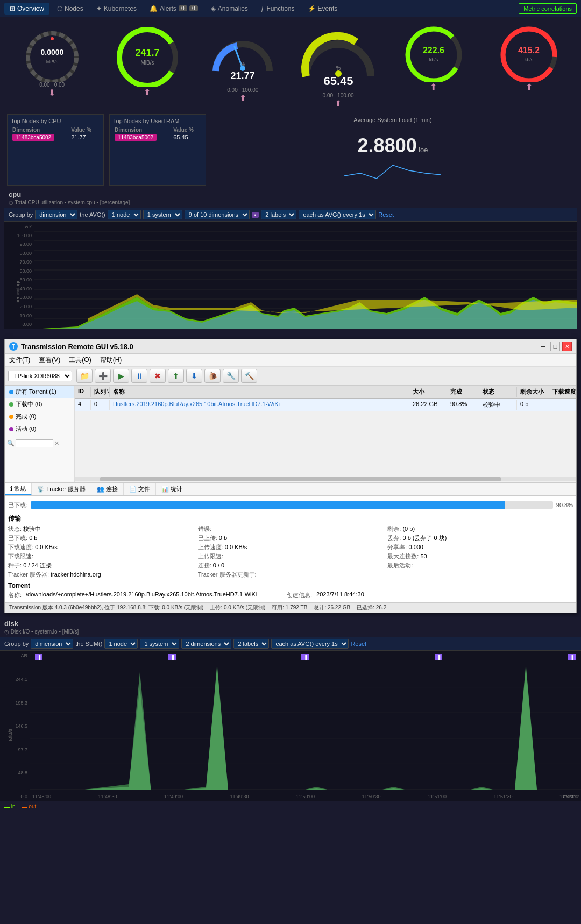  What do you see at coordinates (84, 376) in the screenshot?
I see `add-file-button: 📁` at bounding box center [84, 376].